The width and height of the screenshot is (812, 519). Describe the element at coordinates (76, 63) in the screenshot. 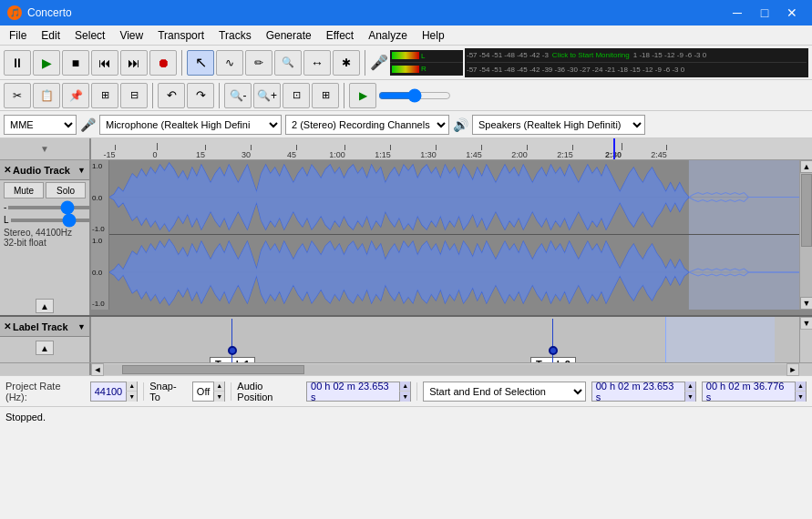

I see `stop-button: ■` at that location.